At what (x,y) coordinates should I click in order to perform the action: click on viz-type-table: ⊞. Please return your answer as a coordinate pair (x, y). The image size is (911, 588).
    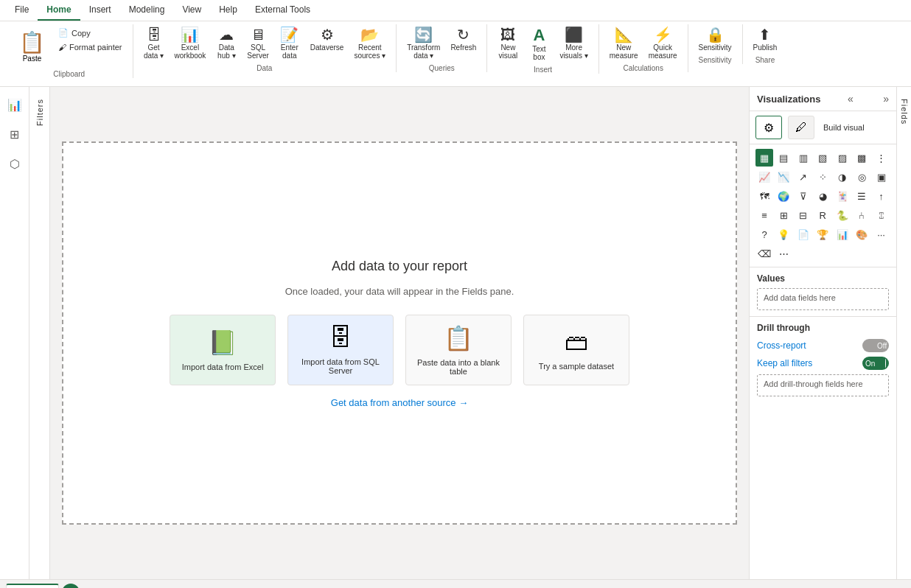
    Looking at the image, I should click on (783, 215).